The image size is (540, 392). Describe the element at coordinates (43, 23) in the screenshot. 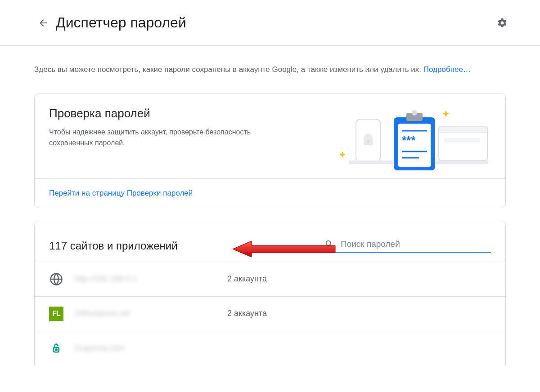

I see `arrow-left-icon` at that location.